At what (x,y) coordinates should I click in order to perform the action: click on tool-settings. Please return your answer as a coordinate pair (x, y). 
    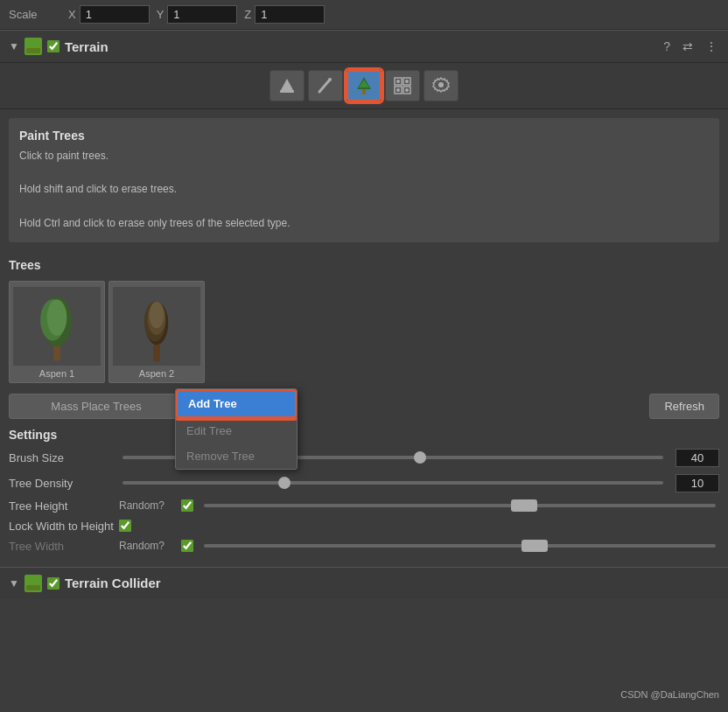
    Looking at the image, I should click on (441, 86).